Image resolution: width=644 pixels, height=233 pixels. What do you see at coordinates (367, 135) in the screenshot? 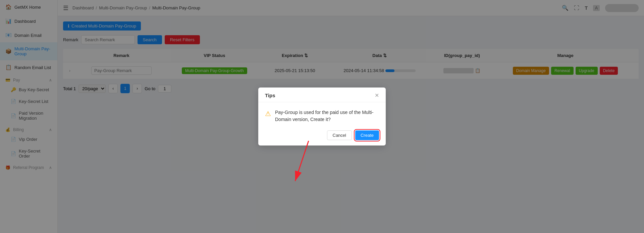
I see `create-button: Create` at bounding box center [367, 135].